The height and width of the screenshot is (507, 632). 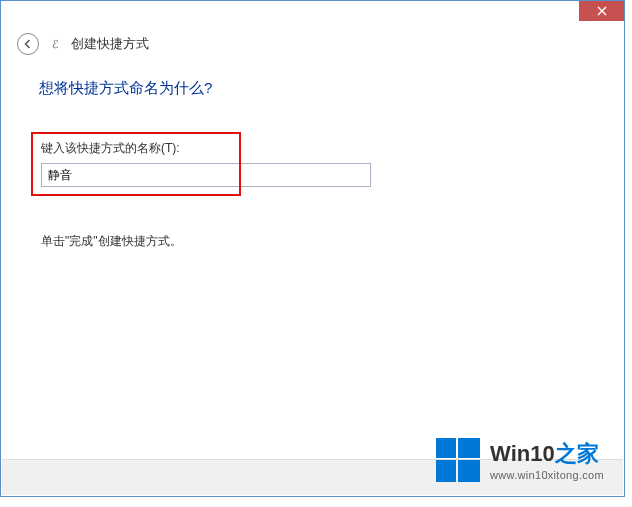 I want to click on window-title: 创建快捷方式, so click(x=110, y=44).